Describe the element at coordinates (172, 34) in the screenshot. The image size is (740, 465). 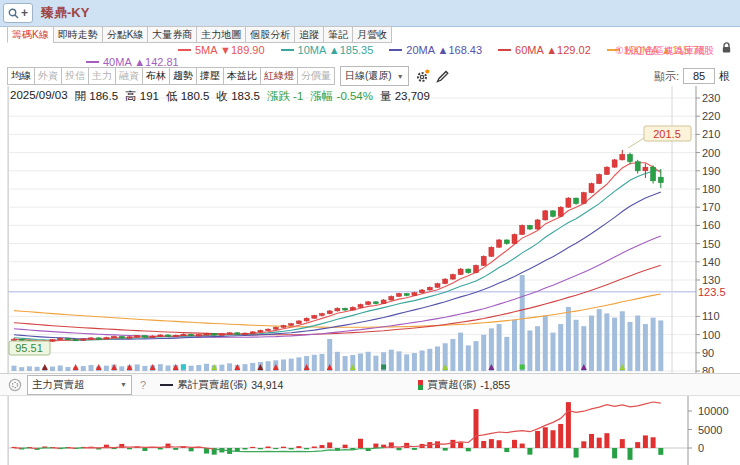
I see `tab-3: 大量券商` at that location.